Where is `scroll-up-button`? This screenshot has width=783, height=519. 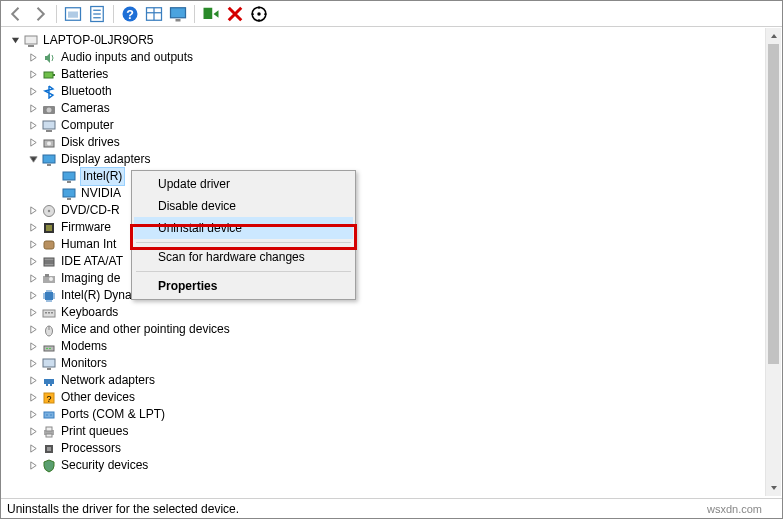 scroll-up-button is located at coordinates (774, 36).